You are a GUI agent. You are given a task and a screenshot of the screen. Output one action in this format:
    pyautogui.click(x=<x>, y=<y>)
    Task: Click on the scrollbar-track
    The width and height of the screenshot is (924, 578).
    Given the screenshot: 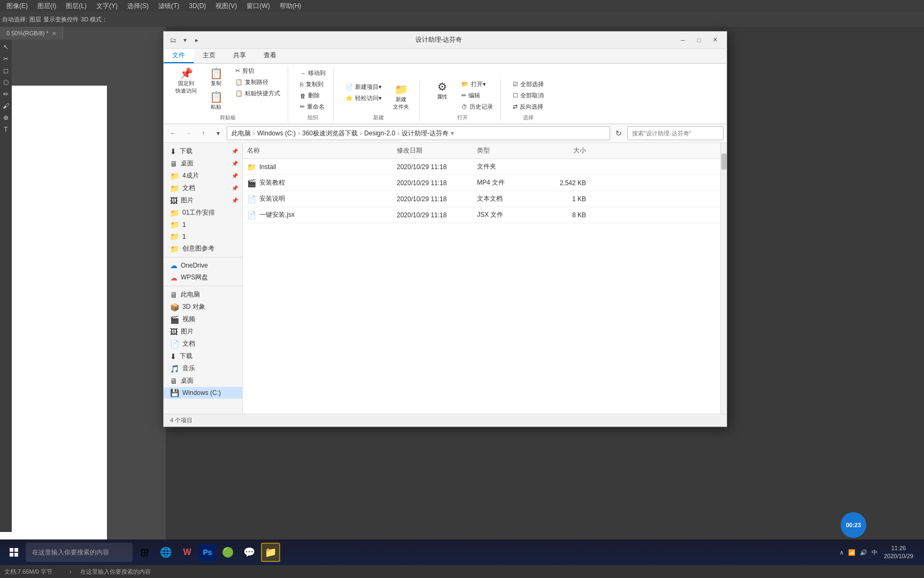 What is the action you would take?
    pyautogui.click(x=723, y=278)
    